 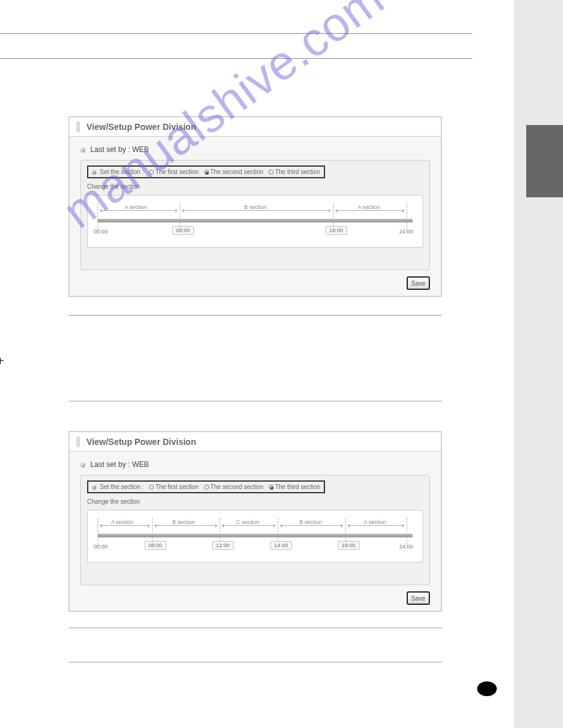 I want to click on section-label: C section, so click(x=248, y=522).